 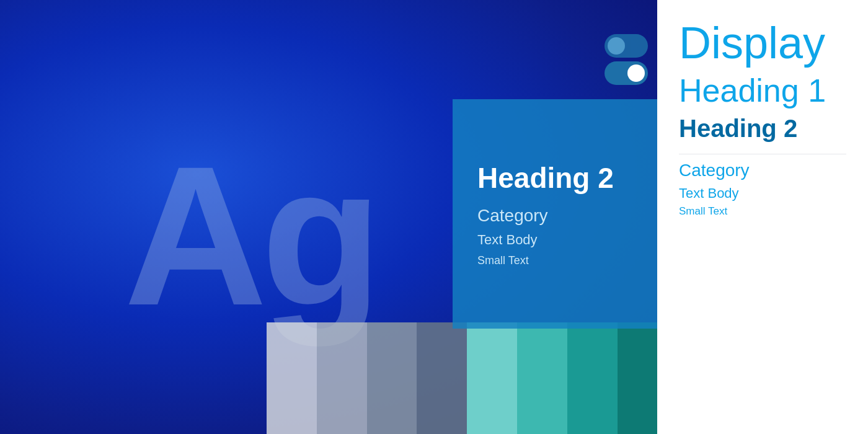 I want to click on toggle-off, so click(x=626, y=46).